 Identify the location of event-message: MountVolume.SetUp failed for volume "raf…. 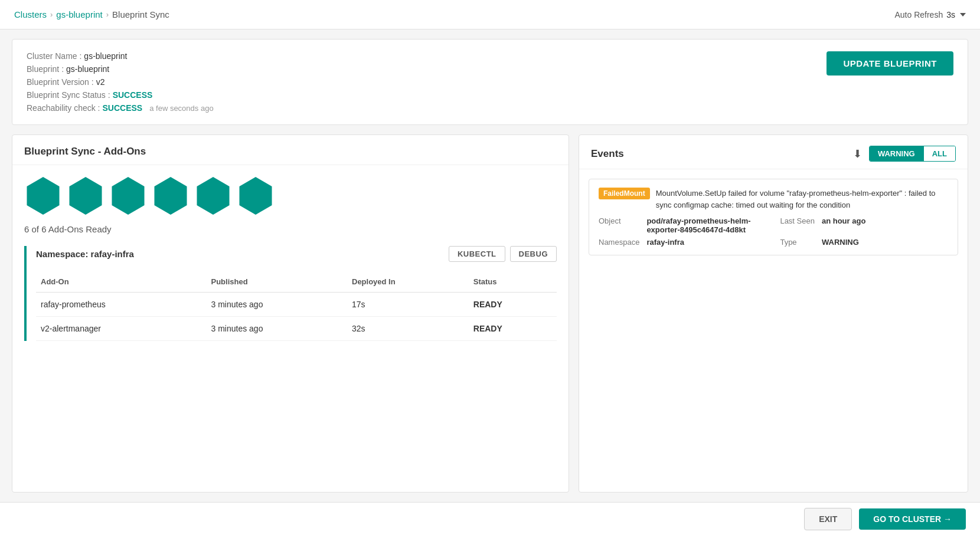
(802, 199).